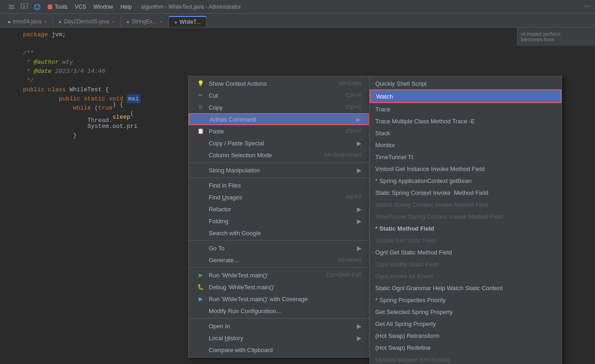  What do you see at coordinates (466, 193) in the screenshot?
I see `arthas-static-spring-context: Static Spring Context Invoke Method Fiel…` at bounding box center [466, 193].